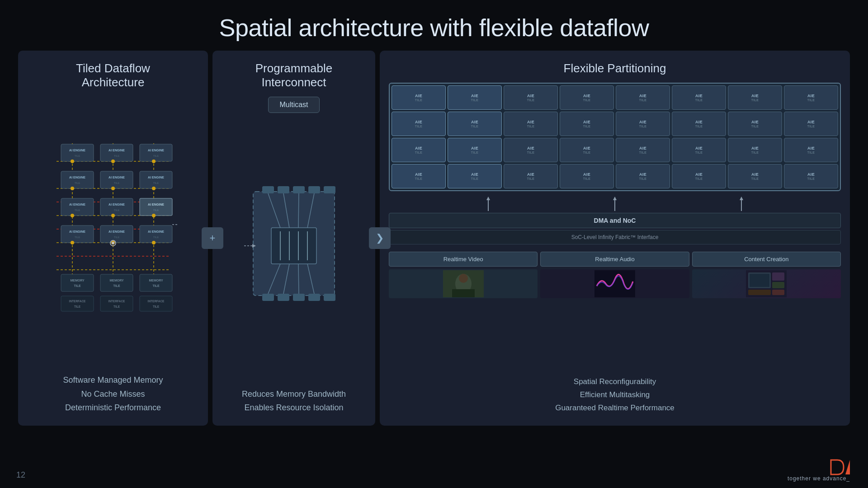 Image resolution: width=868 pixels, height=488 pixels. I want to click on connector-plus: +, so click(212, 238).